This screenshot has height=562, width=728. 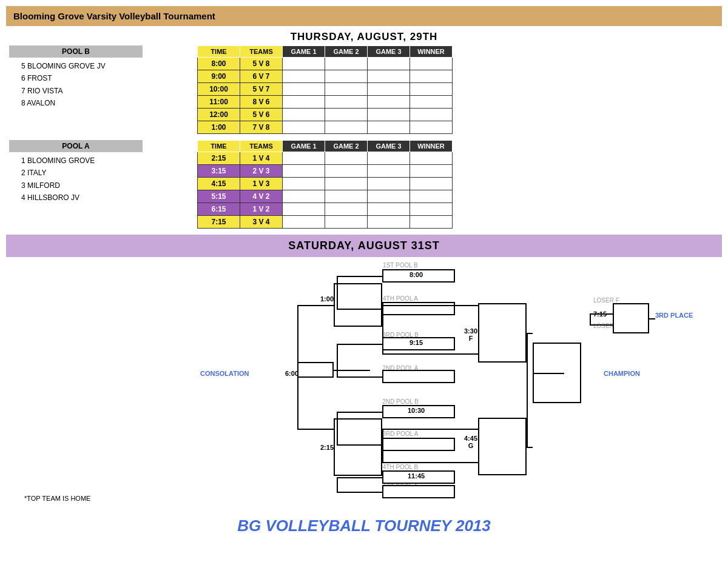 I want to click on r1-time-7: 11:45, so click(x=416, y=476).